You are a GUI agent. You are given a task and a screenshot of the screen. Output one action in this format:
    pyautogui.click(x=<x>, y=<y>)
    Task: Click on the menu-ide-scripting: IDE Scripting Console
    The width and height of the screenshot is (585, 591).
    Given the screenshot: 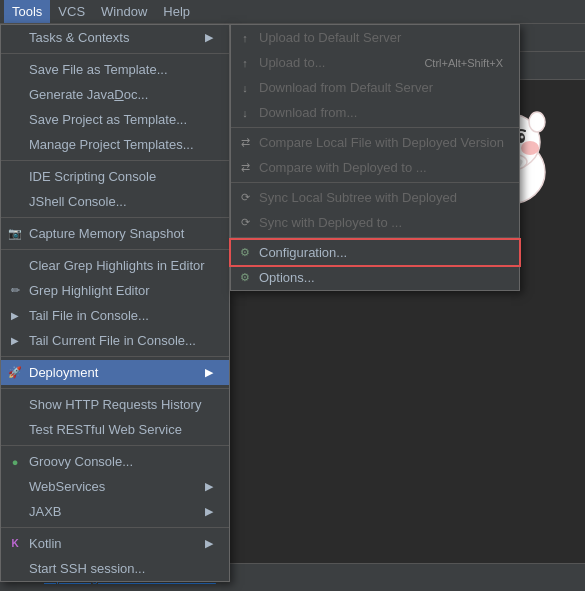 What is the action you would take?
    pyautogui.click(x=115, y=176)
    